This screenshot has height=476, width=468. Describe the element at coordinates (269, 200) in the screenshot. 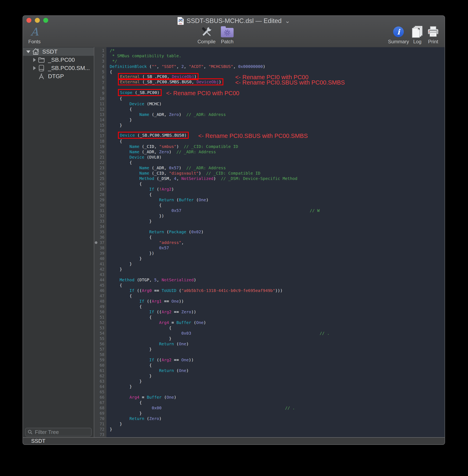

I see `code-line: 29 Return (Buffer (One)` at that location.